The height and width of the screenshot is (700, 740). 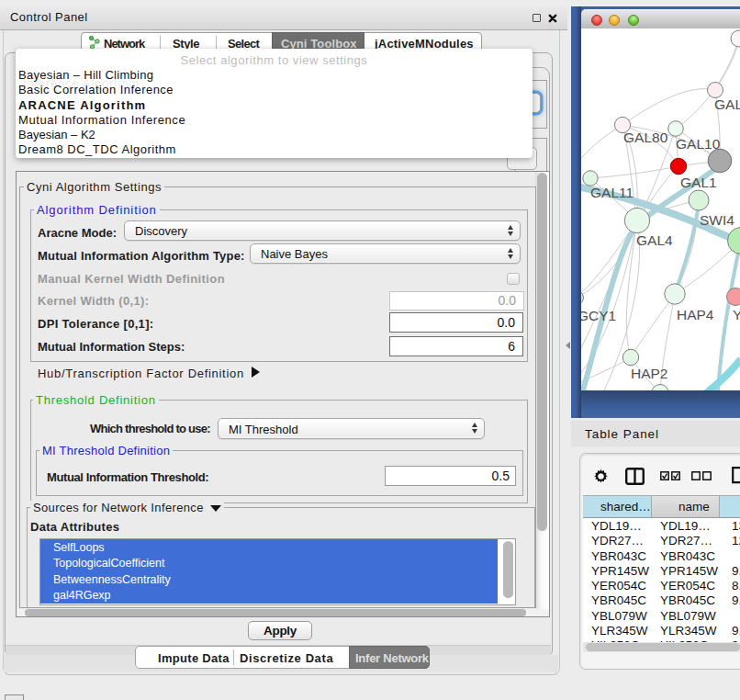 I want to click on svg-text: HAP2, so click(x=650, y=373).